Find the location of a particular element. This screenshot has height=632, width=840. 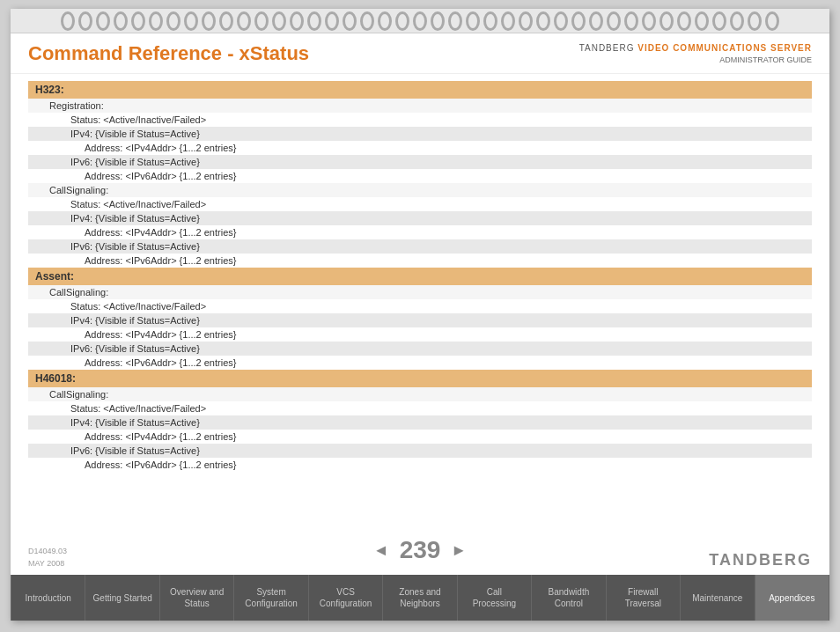

row-h46018-callsig-label: CallSignaling: is located at coordinates (420, 394).